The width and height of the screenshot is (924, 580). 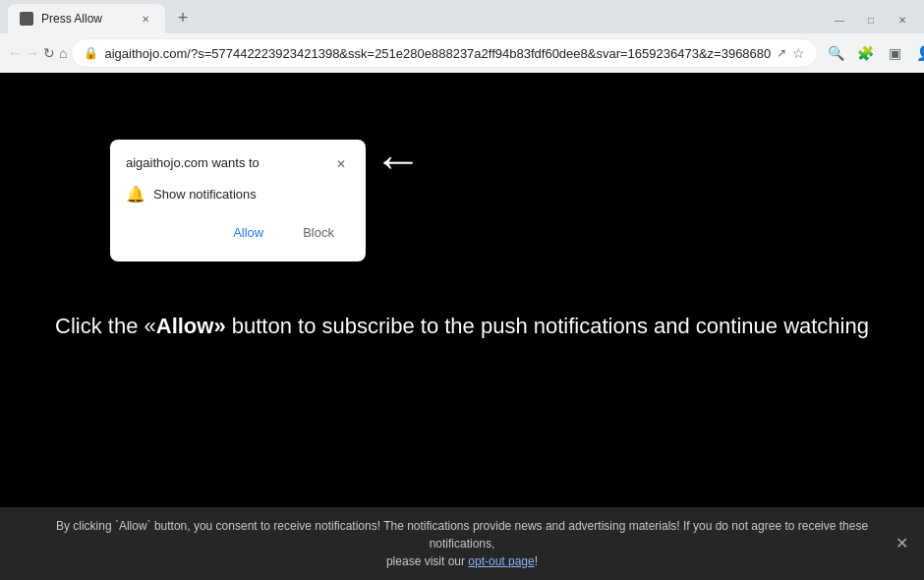 What do you see at coordinates (781, 53) in the screenshot?
I see `share-icon: ↗` at bounding box center [781, 53].